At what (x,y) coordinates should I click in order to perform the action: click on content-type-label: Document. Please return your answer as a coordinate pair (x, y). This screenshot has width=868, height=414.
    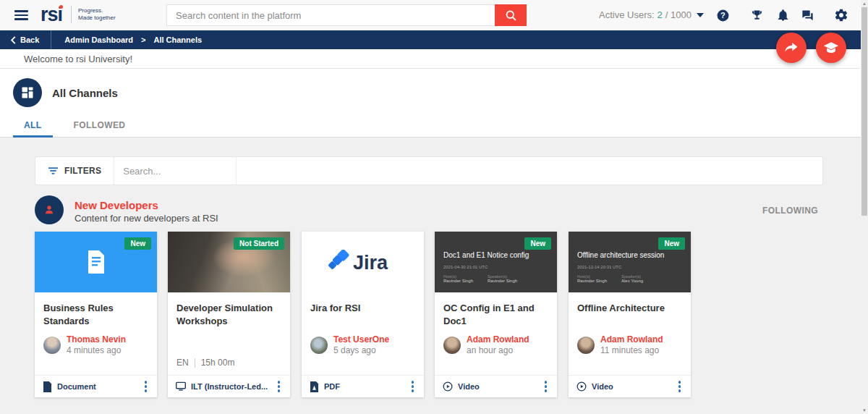
    Looking at the image, I should click on (77, 386).